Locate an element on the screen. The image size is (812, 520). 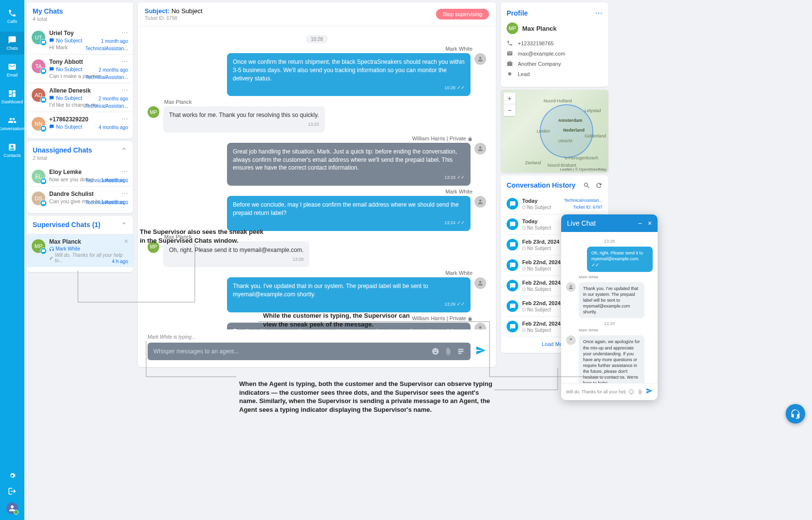
nav-sidebar: Calls Chats Email Dashboard Conversation… is located at coordinates (12, 260).